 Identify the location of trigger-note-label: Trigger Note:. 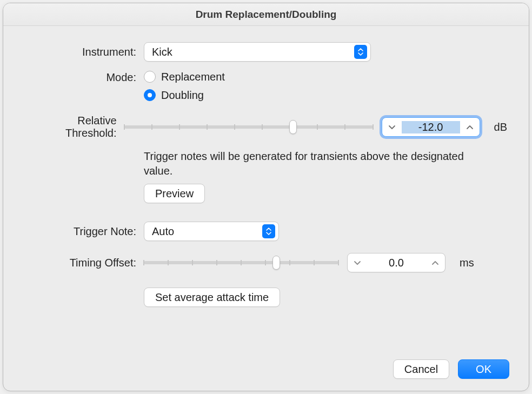
(84, 231).